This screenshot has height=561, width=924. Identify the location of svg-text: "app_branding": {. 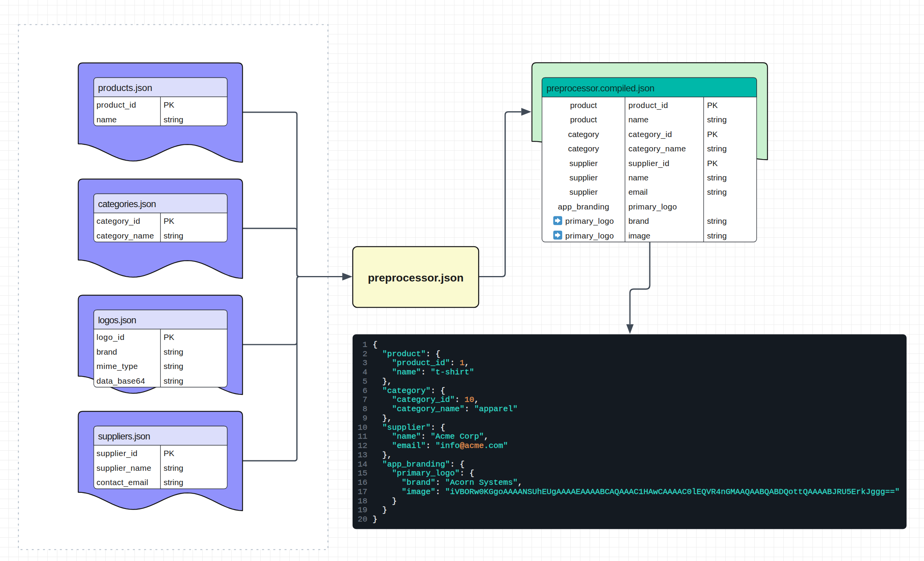
(418, 465).